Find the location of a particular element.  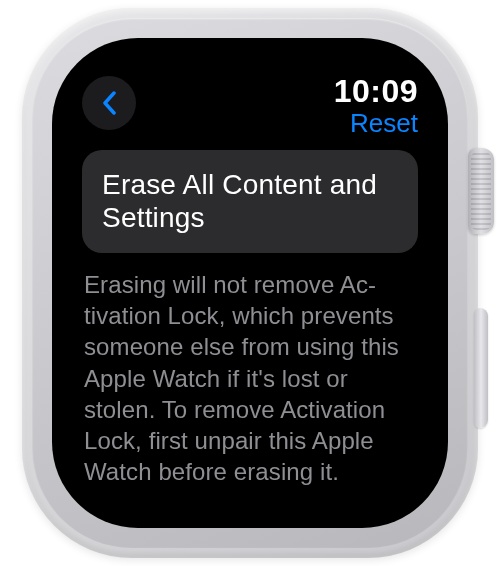

back-button is located at coordinates (109, 103).